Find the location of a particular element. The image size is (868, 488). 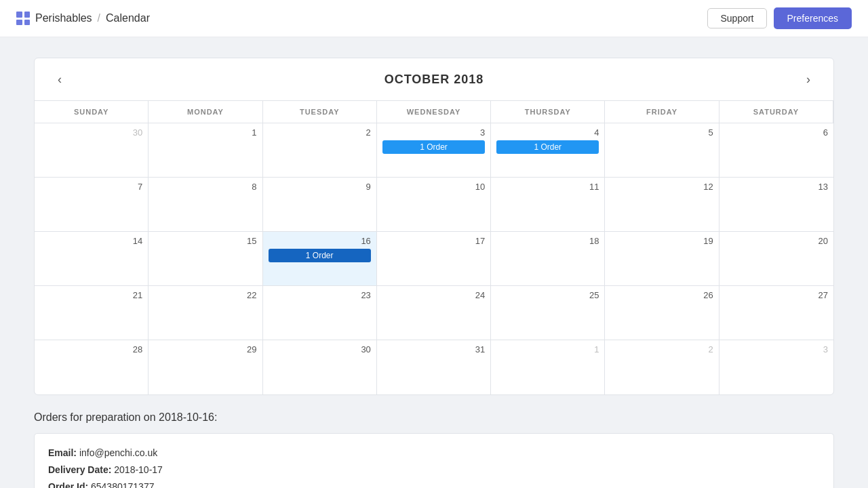

support-button: Support is located at coordinates (736, 18).